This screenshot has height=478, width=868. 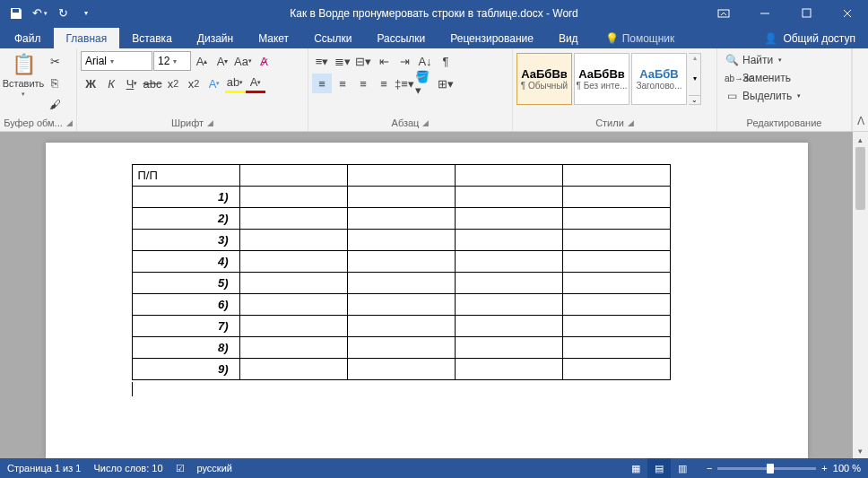 What do you see at coordinates (569, 38) in the screenshot?
I see `tab-view: Вид` at bounding box center [569, 38].